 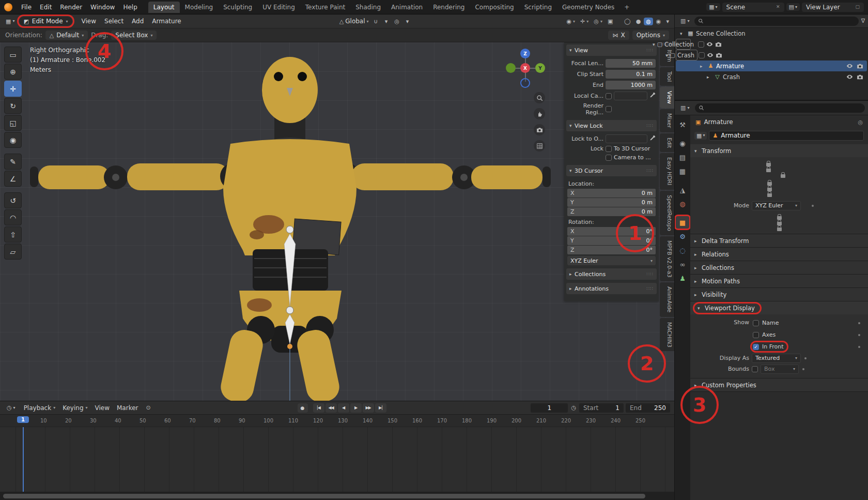 I want to click on workspace-tab: Layout, so click(x=164, y=7).